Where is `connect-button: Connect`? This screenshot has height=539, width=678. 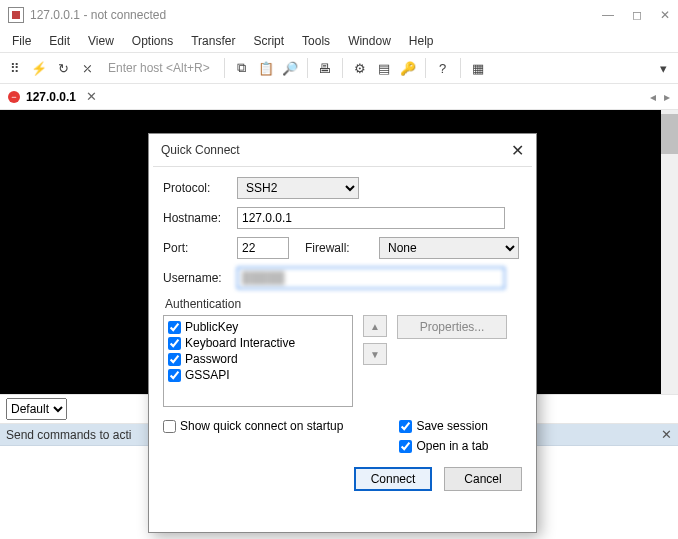 connect-button: Connect is located at coordinates (393, 479).